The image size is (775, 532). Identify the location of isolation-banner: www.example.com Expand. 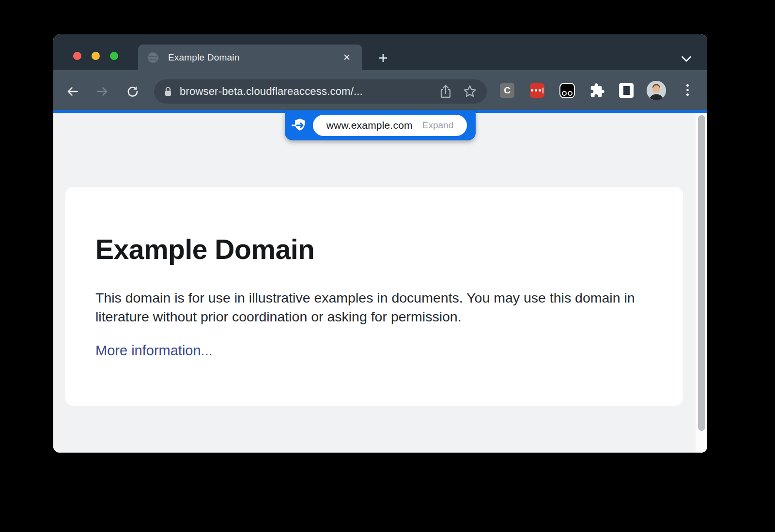
(380, 125).